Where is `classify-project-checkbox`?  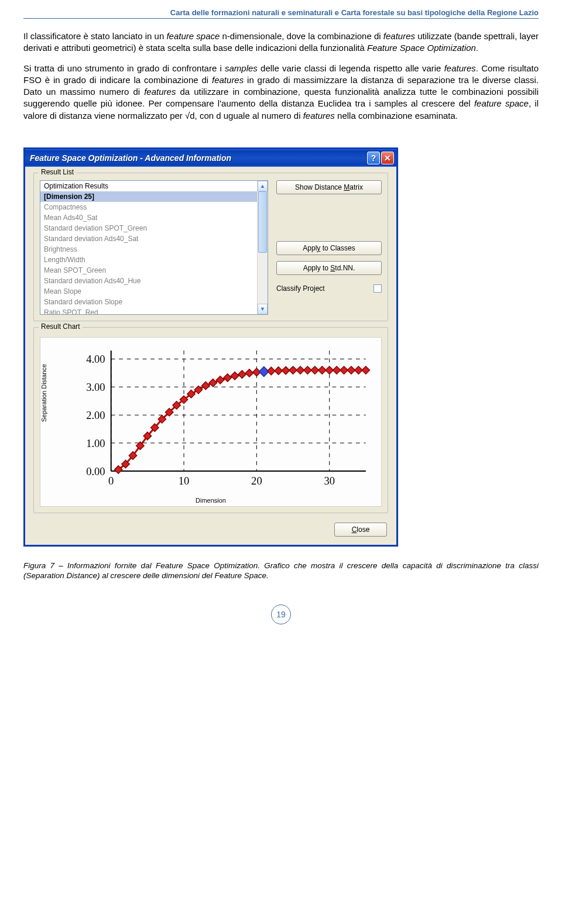
classify-project-checkbox is located at coordinates (378, 288).